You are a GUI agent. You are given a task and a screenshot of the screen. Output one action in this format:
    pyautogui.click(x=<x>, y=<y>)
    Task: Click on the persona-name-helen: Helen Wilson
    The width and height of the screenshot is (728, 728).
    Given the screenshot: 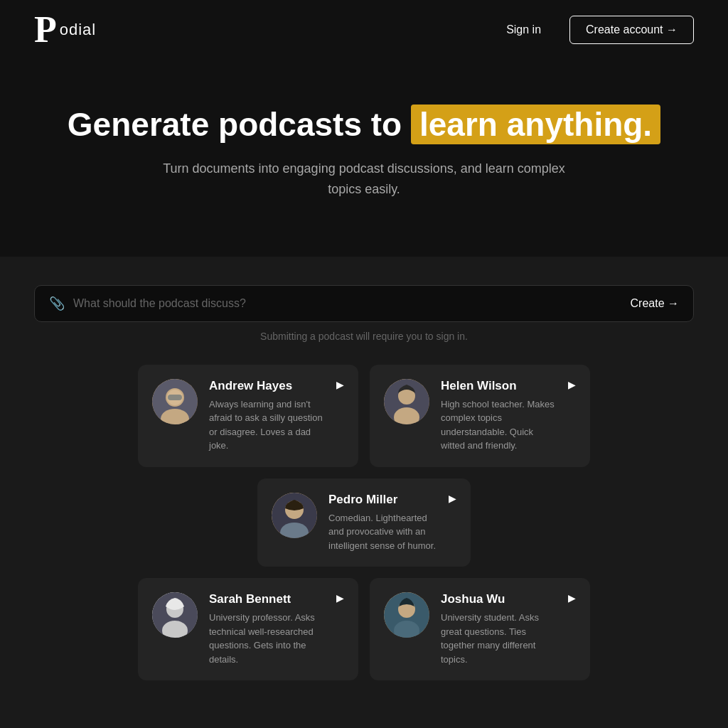 What is the action you would take?
    pyautogui.click(x=499, y=386)
    